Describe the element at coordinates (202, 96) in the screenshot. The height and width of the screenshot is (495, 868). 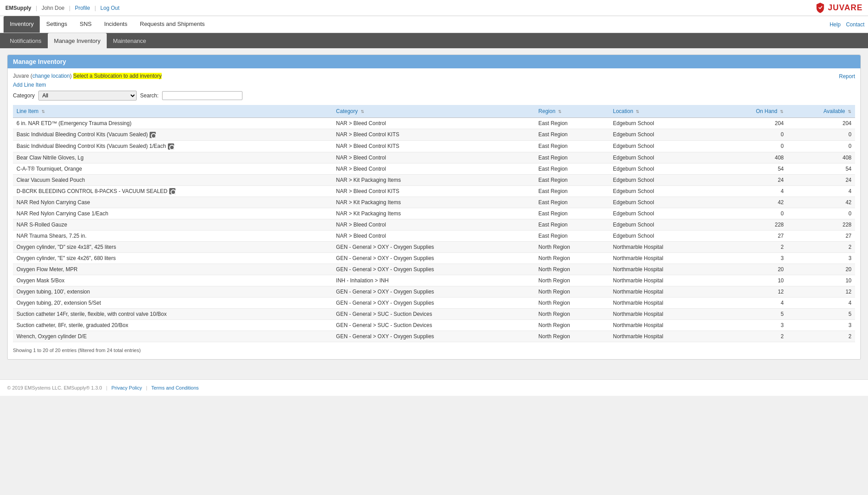
I see `search-input` at that location.